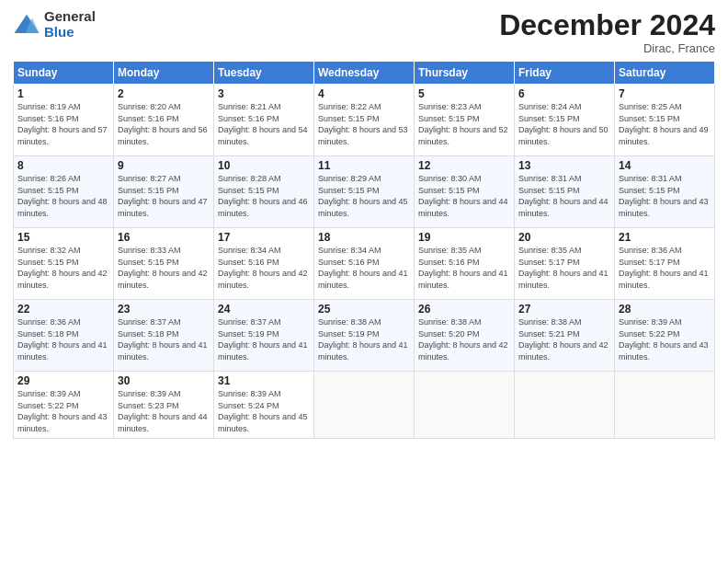 The image size is (728, 563). I want to click on calendar-cell: 5 Sunrise: 8:23 AMSunset: 5:15 PMDayligh…, so click(465, 121).